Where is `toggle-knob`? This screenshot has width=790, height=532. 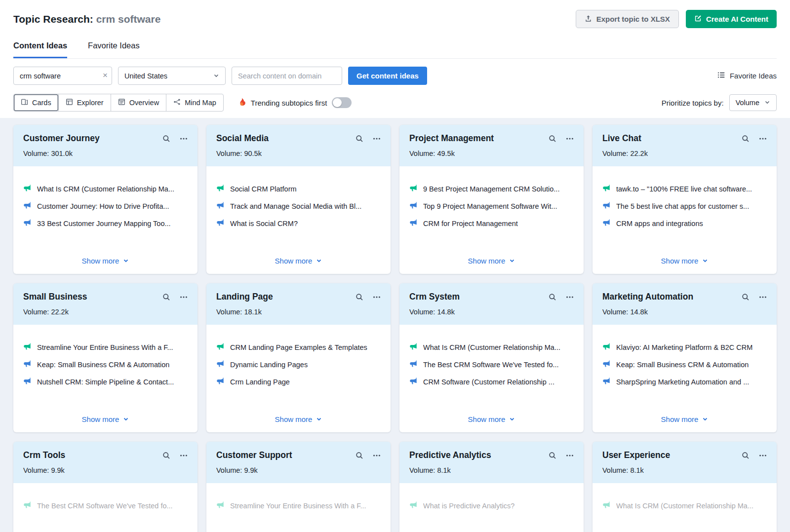 toggle-knob is located at coordinates (337, 103).